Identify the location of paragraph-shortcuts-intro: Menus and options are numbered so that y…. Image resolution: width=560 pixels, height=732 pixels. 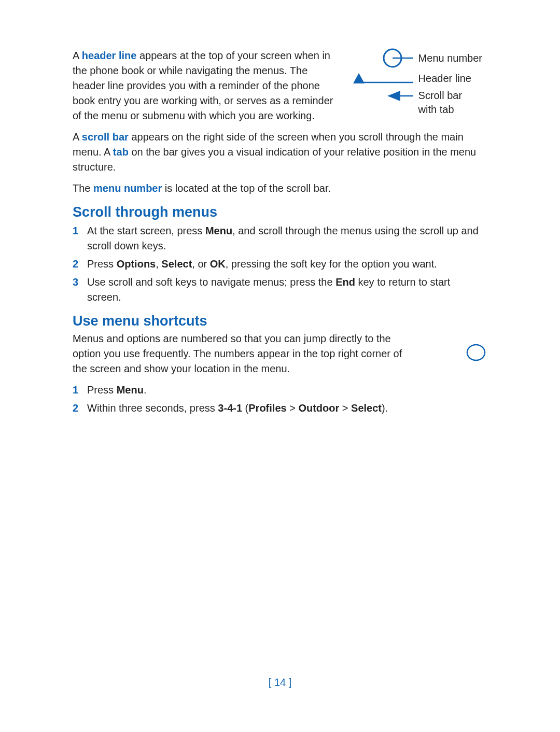
(239, 354).